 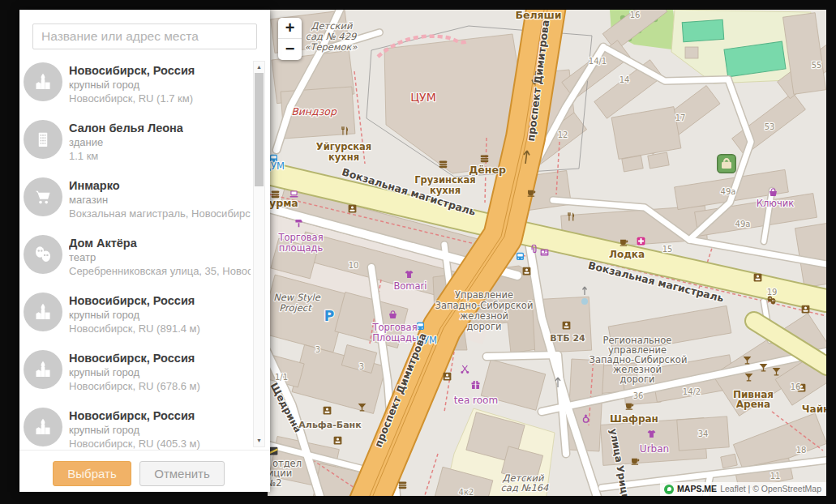 I want to click on map-label: Западно-Сибирской, so click(x=485, y=305).